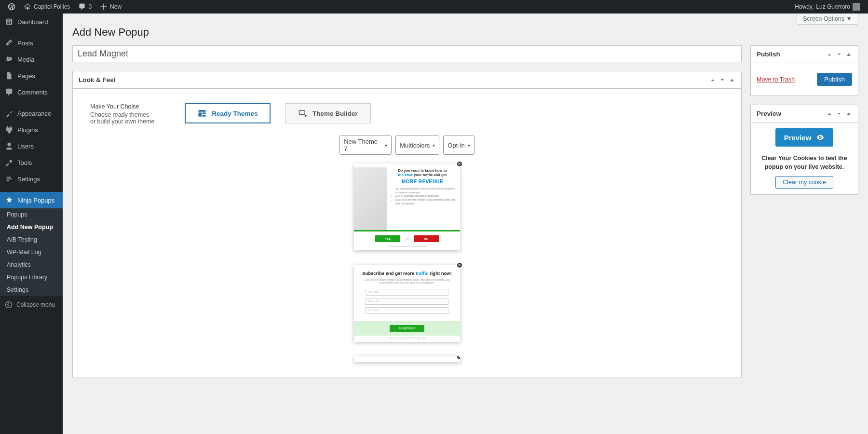 The image size is (868, 434). Describe the element at coordinates (856, 7) in the screenshot. I see `avatar` at that location.